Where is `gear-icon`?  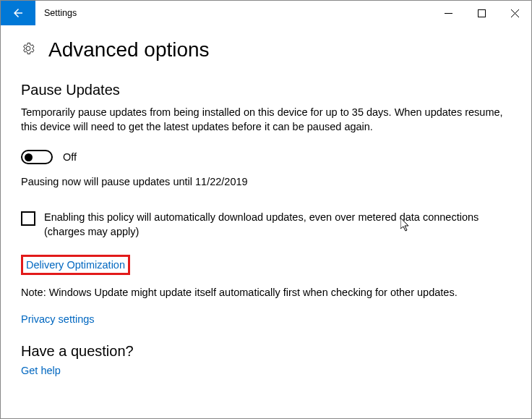
gear-icon is located at coordinates (28, 50).